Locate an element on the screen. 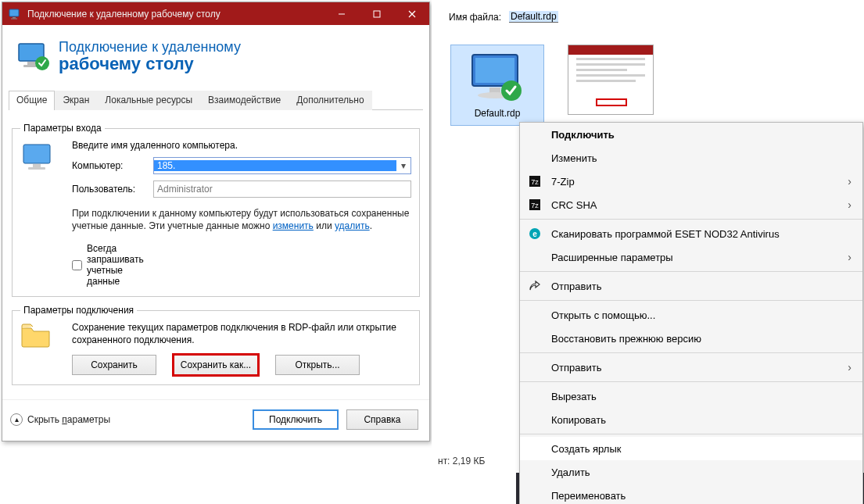 The image size is (864, 504). ctx-item-label: Сканировать программой ESET NOD32 Antivi… is located at coordinates (701, 234).